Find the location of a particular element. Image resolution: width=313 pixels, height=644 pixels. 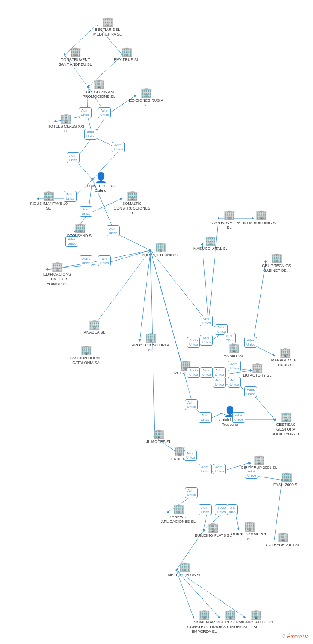

node-adm16: Adm.Unico is located at coordinates (206, 373).